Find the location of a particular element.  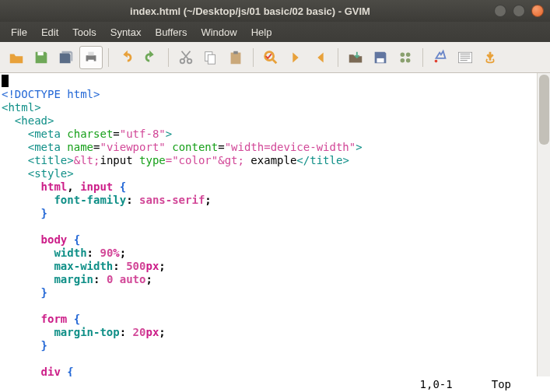

find-replace-icon is located at coordinates (271, 58).